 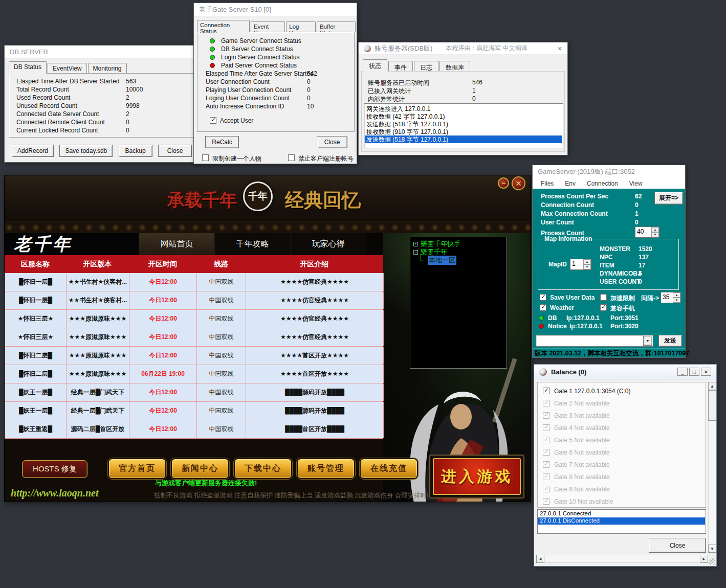 I want to click on scroll-down-icon: ▼, so click(x=712, y=549).